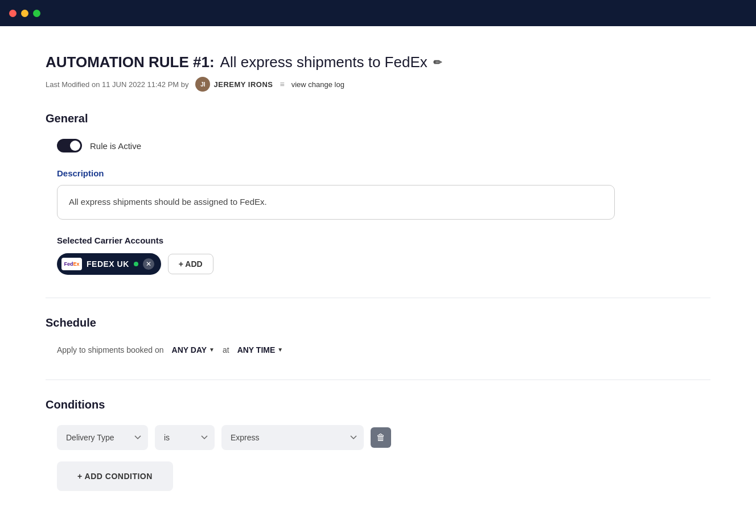 This screenshot has height=532, width=756. Describe the element at coordinates (72, 264) in the screenshot. I see `fedex-logo: FedEx` at that location.